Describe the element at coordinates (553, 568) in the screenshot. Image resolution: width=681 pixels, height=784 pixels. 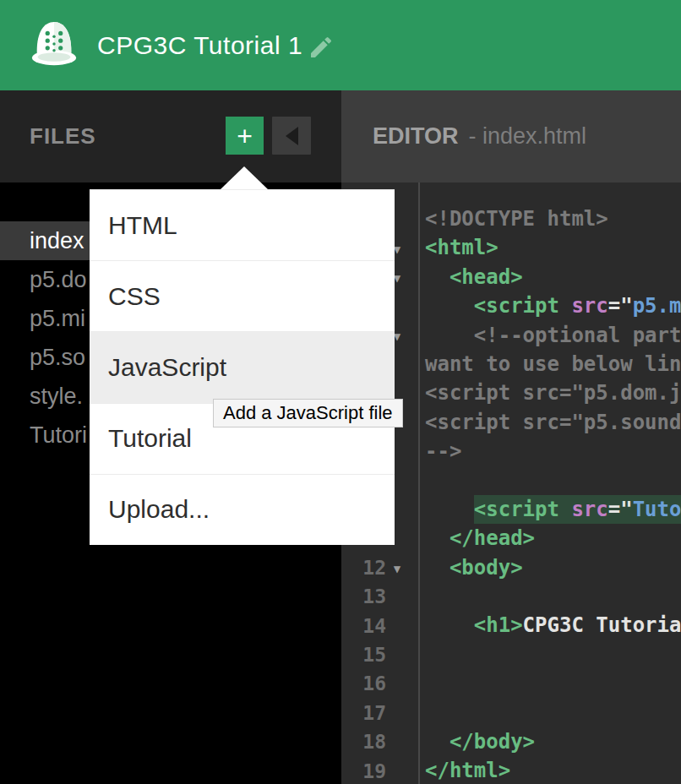
I see `code-line: <body>` at that location.